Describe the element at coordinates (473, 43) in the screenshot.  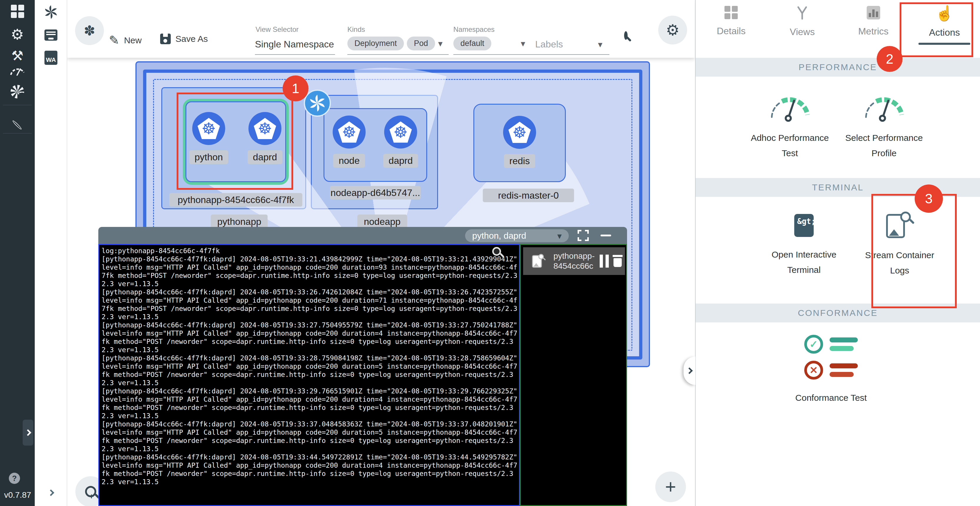
I see `namespace-chip: default` at that location.